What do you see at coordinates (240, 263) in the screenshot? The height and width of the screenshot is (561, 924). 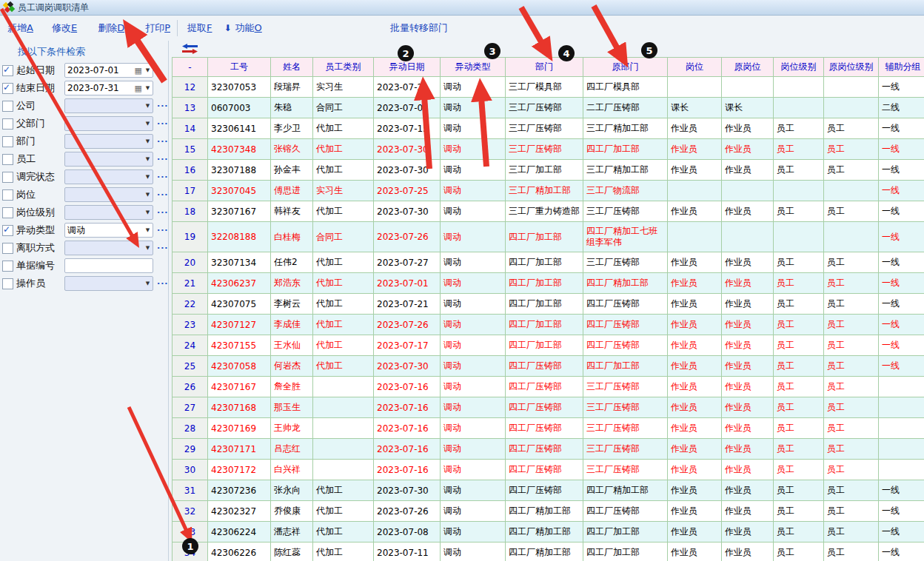 I see `cell: 32307134` at bounding box center [240, 263].